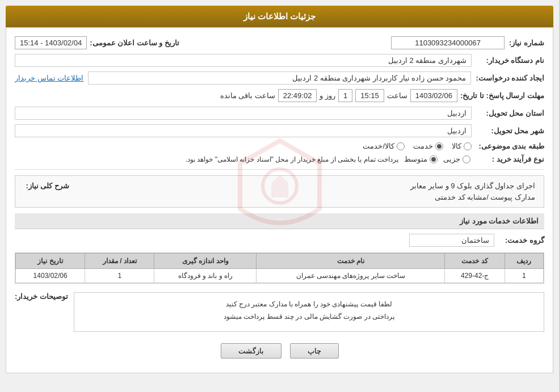 The height and width of the screenshot is (392, 559). I want to click on radio-kala-khedmat-circle, so click(401, 146).